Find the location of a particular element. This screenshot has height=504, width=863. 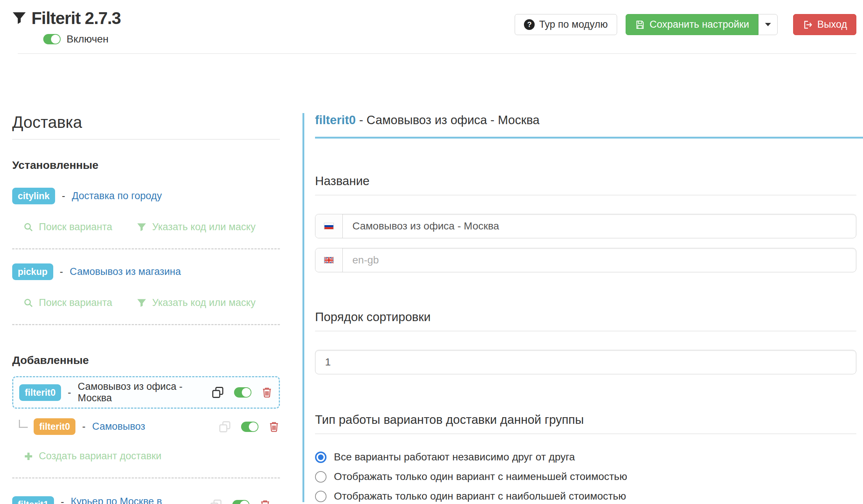

sort-order-input is located at coordinates (586, 362).